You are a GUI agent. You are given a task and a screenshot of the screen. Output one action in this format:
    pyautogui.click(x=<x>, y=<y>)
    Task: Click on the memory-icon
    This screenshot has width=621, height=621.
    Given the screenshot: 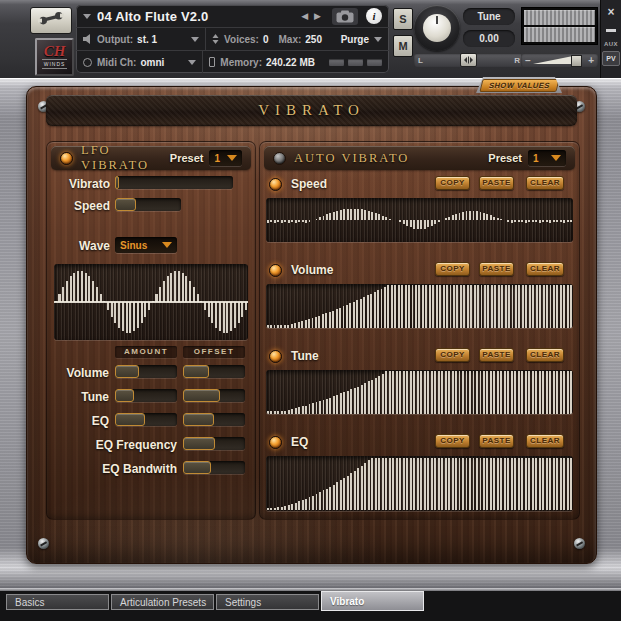 What is the action you would take?
    pyautogui.click(x=212, y=62)
    